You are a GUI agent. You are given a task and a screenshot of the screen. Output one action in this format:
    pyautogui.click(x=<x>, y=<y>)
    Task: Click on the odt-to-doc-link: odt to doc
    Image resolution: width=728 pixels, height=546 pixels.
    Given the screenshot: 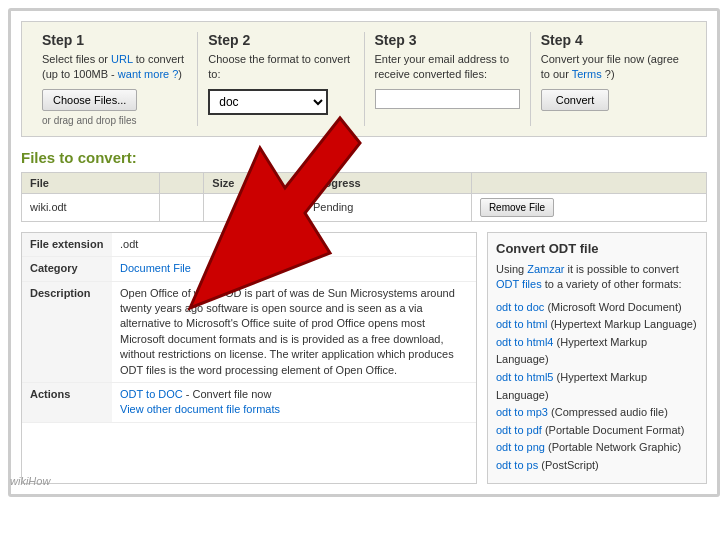 What is the action you would take?
    pyautogui.click(x=520, y=307)
    